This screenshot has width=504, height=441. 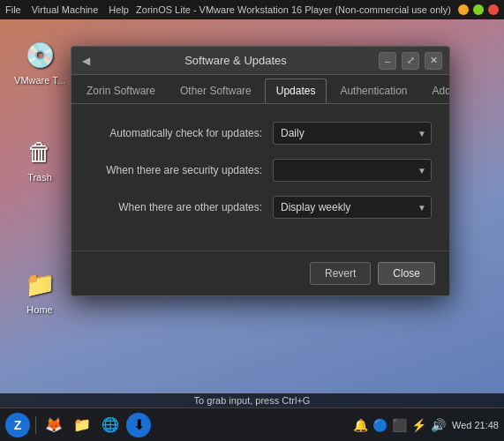 What do you see at coordinates (252, 424) in the screenshot?
I see `taskbar: Z 🦊 📁 🌐 ⬇ 🔔 🔵 ⬛ ⚡ 🔊 Wed 21:48` at bounding box center [252, 424].